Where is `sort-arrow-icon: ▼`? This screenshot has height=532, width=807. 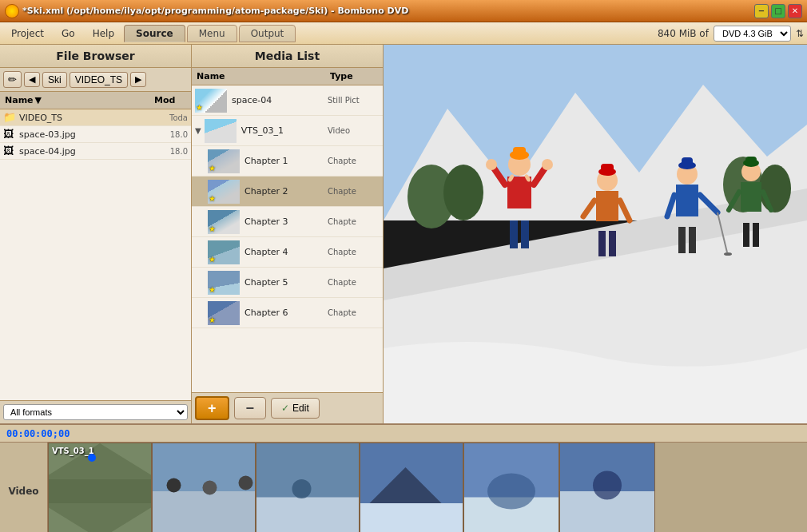
sort-arrow-icon: ▼ is located at coordinates (38, 101).